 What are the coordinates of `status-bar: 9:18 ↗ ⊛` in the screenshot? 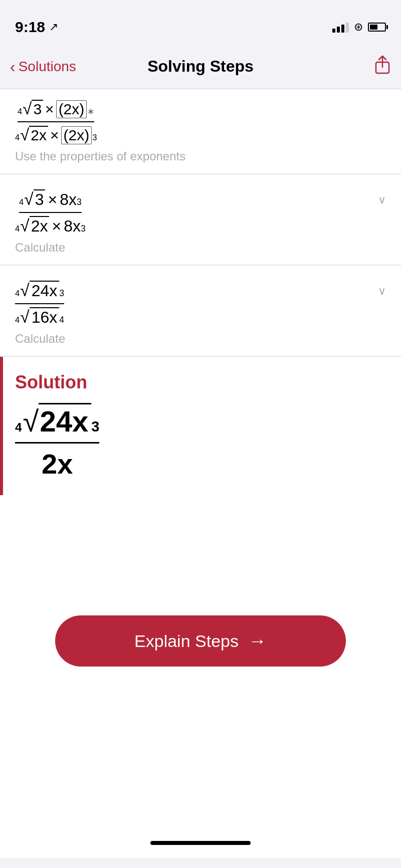 It's located at (200, 22).